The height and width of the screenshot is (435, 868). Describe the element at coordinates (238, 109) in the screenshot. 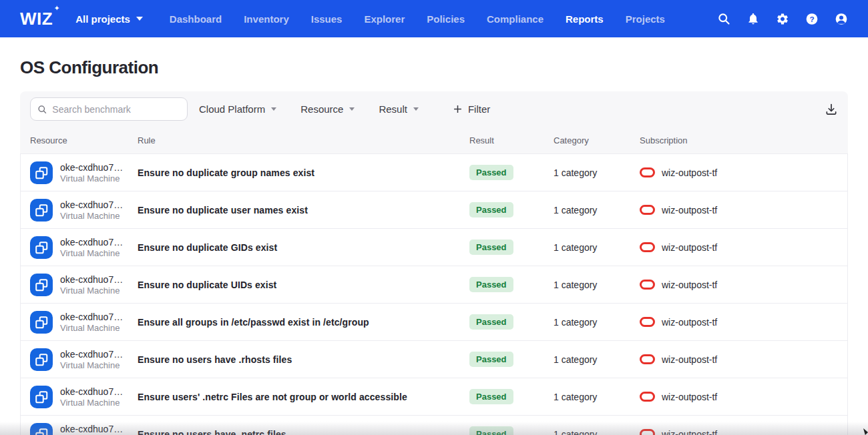

I see `cloud-platform-filter: Cloud Platform` at that location.